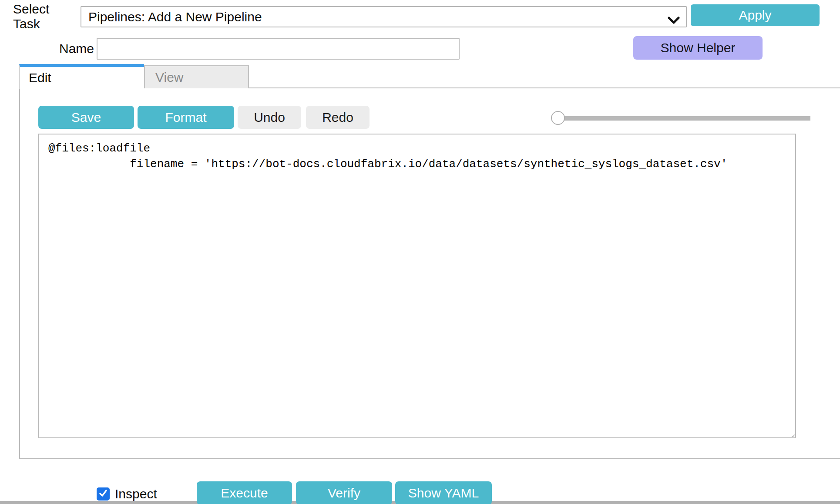 This screenshot has width=840, height=504. What do you see at coordinates (269, 118) in the screenshot?
I see `undo-button: Undo` at bounding box center [269, 118].